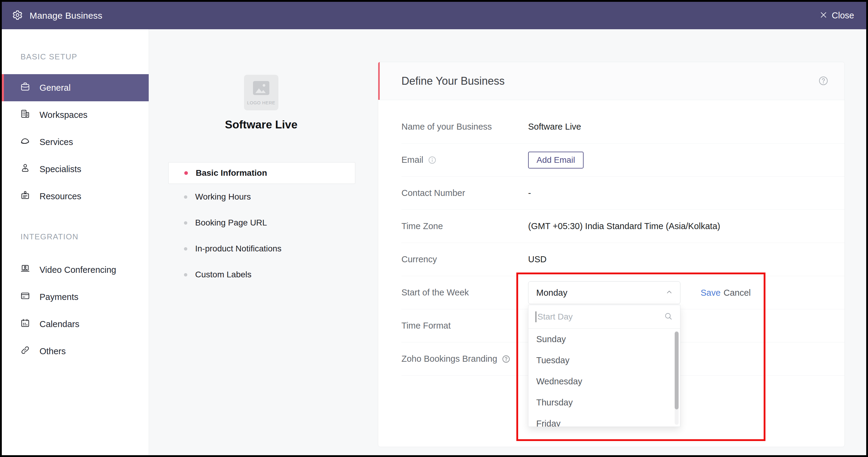 The height and width of the screenshot is (457, 868). I want to click on field-row-currency: Currency USD, so click(623, 259).